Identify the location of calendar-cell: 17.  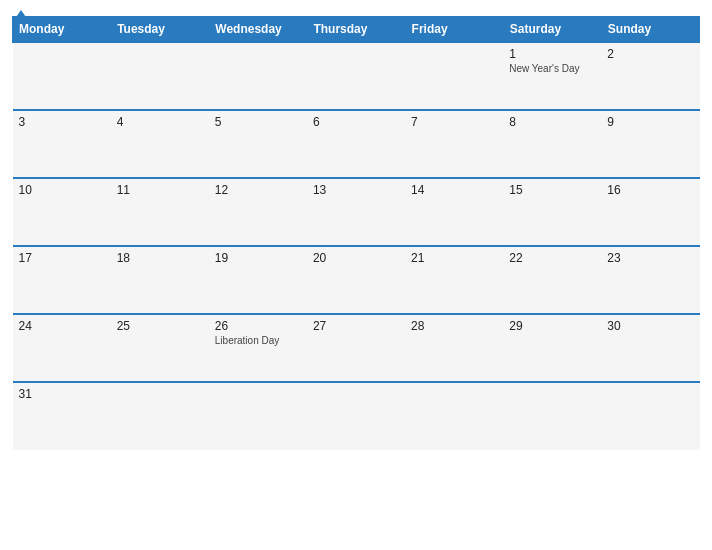
(62, 280).